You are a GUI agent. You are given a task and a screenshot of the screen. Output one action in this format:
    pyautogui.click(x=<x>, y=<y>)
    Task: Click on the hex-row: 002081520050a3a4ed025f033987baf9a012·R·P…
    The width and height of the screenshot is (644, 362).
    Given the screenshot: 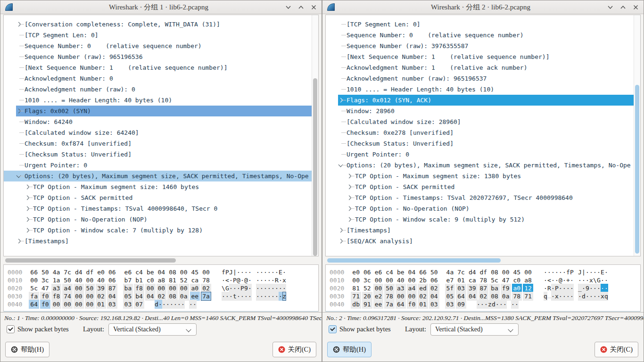 What is the action you would take?
    pyautogui.click(x=485, y=288)
    